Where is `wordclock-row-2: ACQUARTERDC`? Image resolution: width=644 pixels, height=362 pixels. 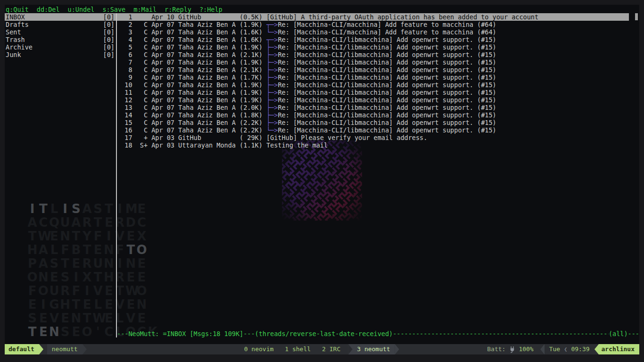 wordclock-row-2: ACQUARTERDC is located at coordinates (92, 222).